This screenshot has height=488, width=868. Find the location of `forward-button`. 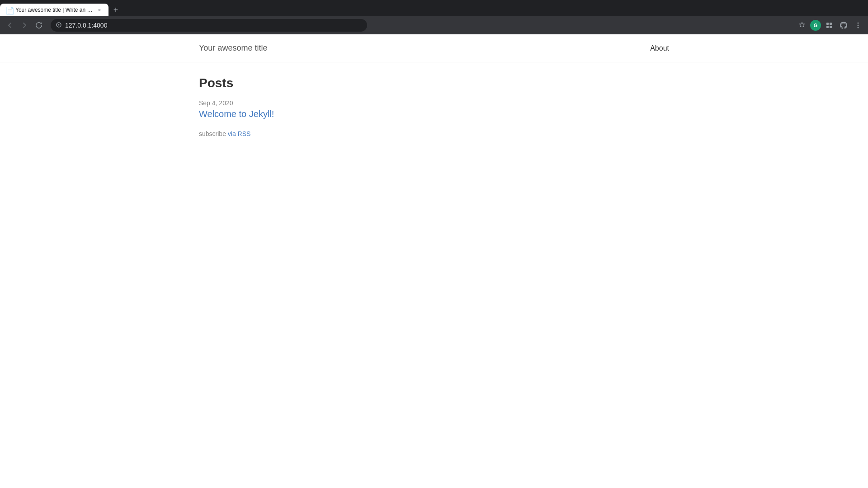

forward-button is located at coordinates (24, 25).